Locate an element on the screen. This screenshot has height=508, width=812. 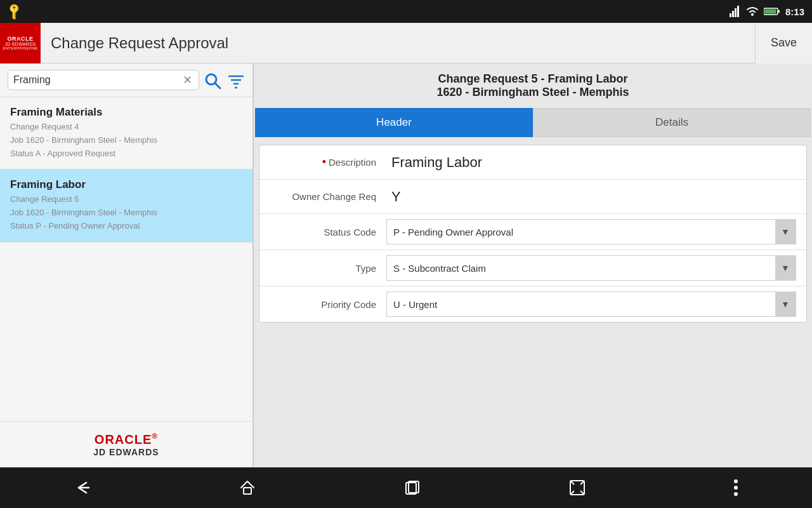
form-row-owner-change-req: Owner Change Req Y is located at coordinates (533, 197).